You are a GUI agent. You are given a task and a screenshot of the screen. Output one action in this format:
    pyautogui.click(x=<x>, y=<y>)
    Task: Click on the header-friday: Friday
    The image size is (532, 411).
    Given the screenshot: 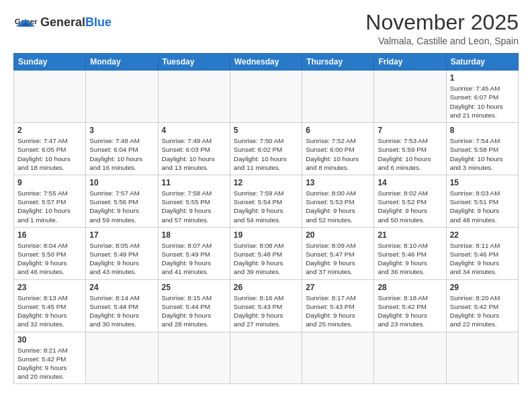 What is the action you would take?
    pyautogui.click(x=410, y=62)
    